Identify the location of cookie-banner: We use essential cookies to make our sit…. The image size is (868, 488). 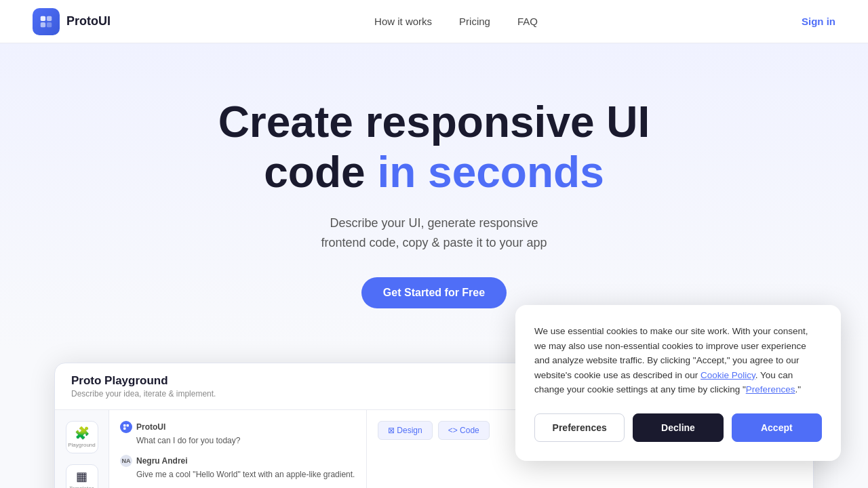
(678, 383).